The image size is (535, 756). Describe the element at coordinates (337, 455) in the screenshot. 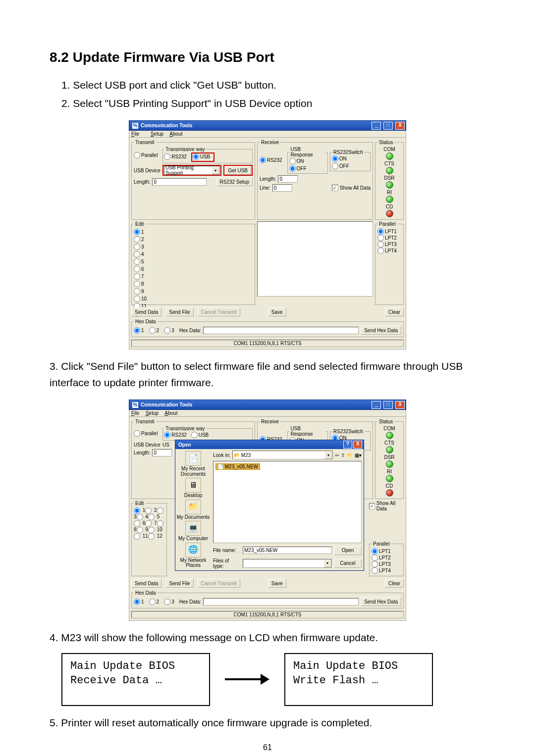

I see `nav-back-icon: ⇦` at that location.